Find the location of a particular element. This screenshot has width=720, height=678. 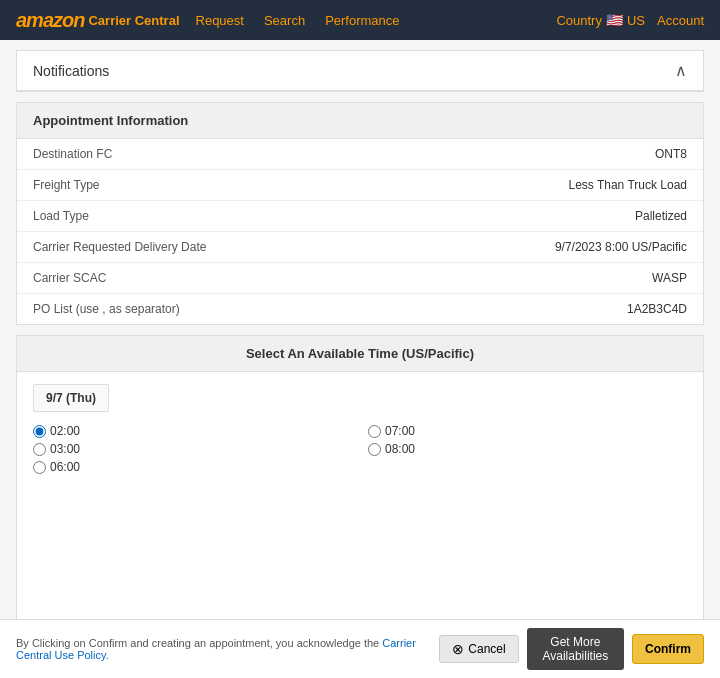

po-label: PO List (use , as separator) is located at coordinates (106, 309).